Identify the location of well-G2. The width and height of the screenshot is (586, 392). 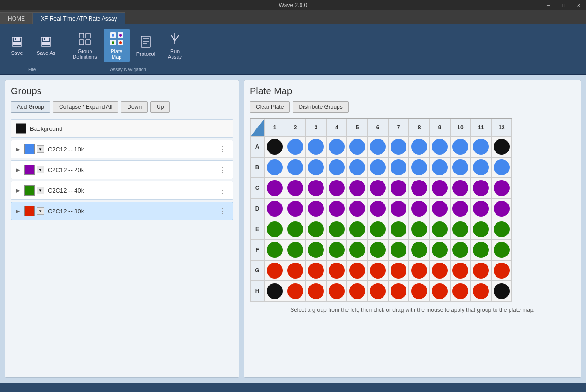
(295, 271).